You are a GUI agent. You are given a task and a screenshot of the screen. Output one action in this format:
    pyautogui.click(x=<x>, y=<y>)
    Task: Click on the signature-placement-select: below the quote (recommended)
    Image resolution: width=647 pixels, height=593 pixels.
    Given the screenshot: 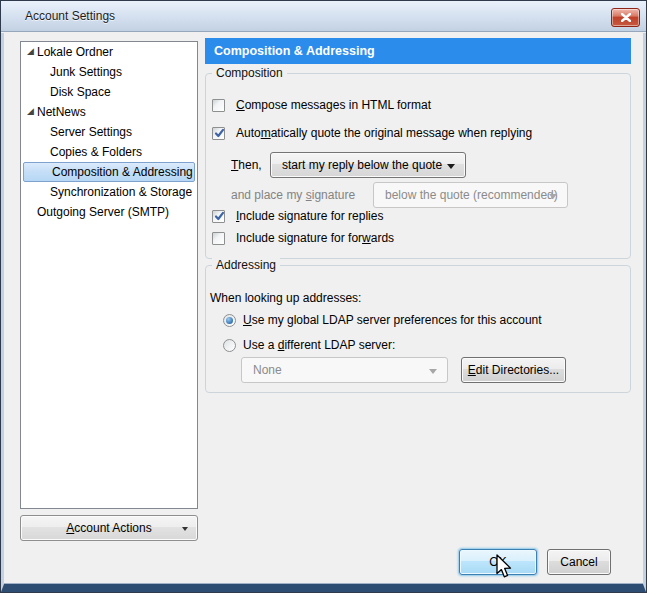 What is the action you would take?
    pyautogui.click(x=470, y=195)
    